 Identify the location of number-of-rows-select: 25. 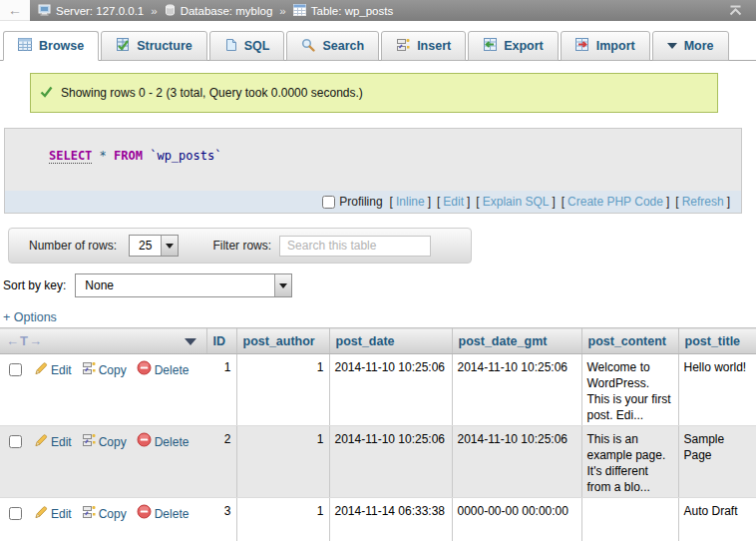
(154, 246).